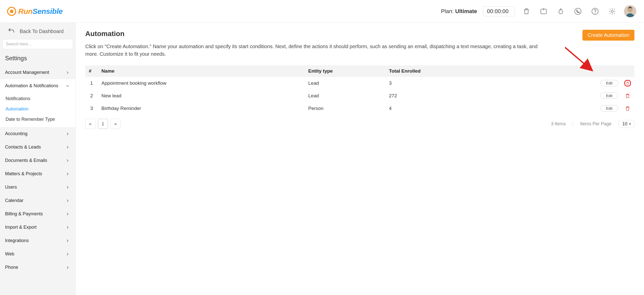 Image resolution: width=644 pixels, height=295 pixels. I want to click on sidebar-item-label: Accounting, so click(16, 134).